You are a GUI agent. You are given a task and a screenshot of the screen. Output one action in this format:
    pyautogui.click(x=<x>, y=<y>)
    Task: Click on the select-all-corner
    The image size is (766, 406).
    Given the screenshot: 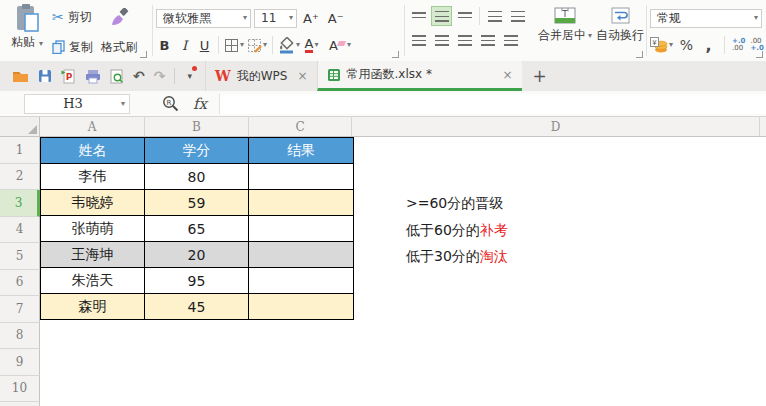 What is the action you would take?
    pyautogui.click(x=20, y=126)
    